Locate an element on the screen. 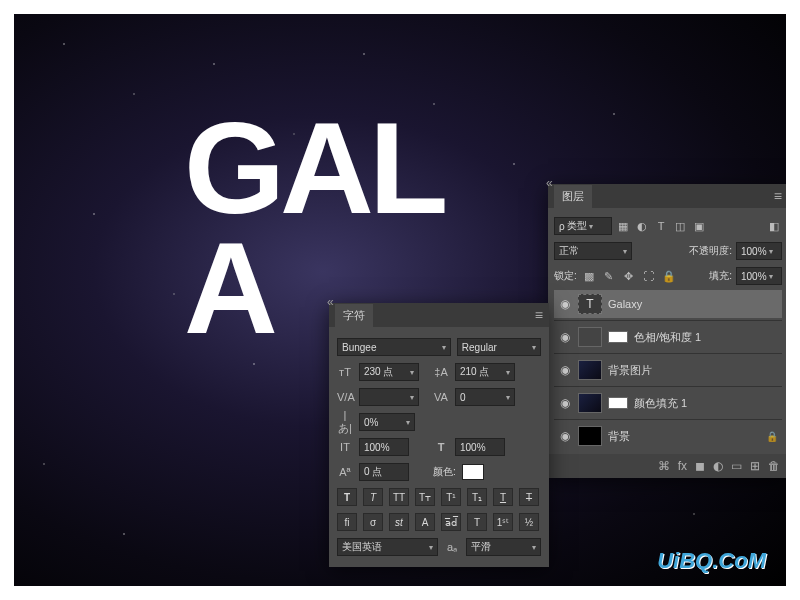 This screenshot has height=600, width=800. lock-brush-icon: ✎ is located at coordinates (609, 276).